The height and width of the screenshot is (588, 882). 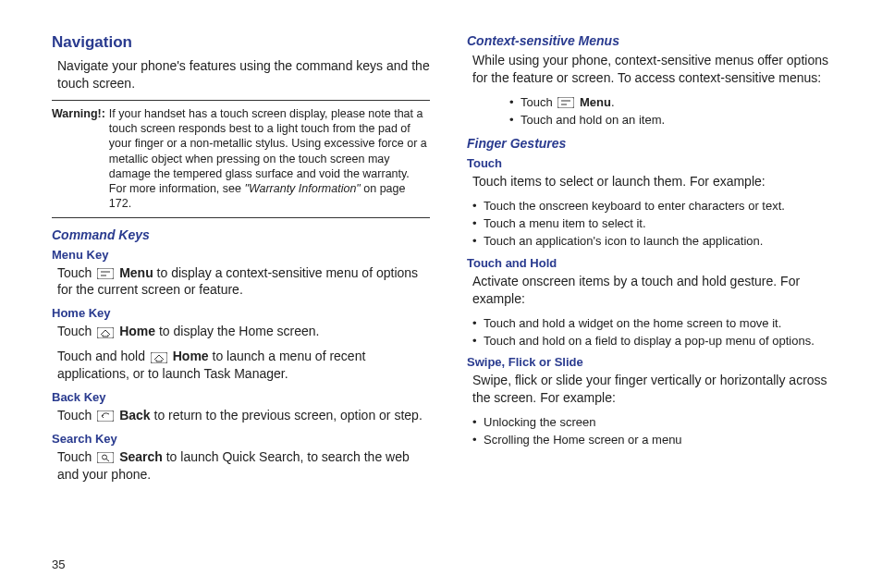 I want to click on context-menus-bullets: Touch Menu. Touch and hold on an item., so click(x=677, y=112).